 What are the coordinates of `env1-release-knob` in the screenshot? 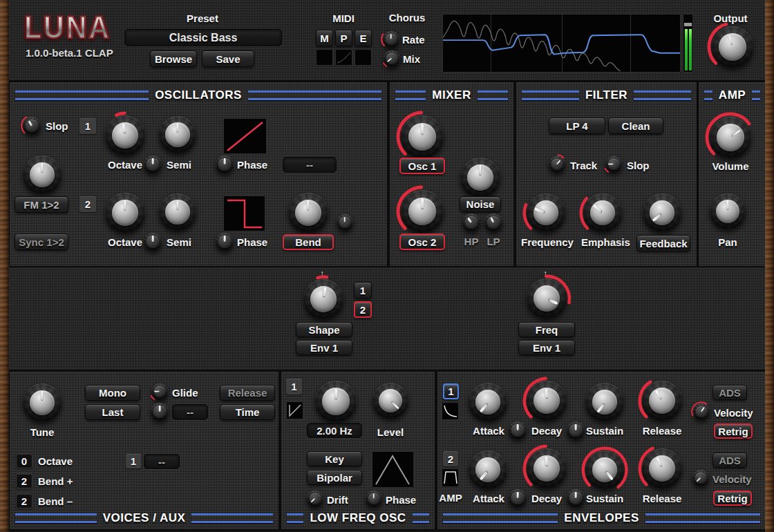 It's located at (662, 401).